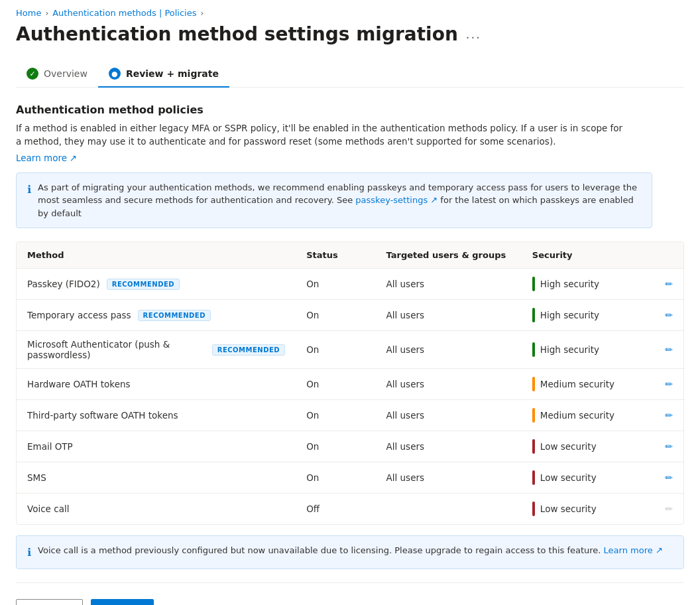  Describe the element at coordinates (117, 350) in the screenshot. I see `method-name-2: Microsoft Authenticator (push & password…` at that location.